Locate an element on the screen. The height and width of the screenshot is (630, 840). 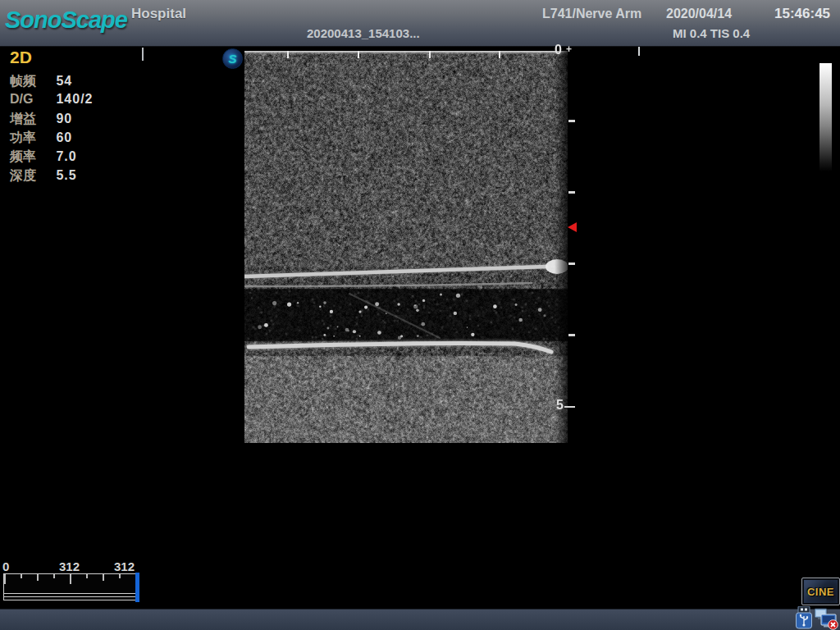
depth-label-0: 0 is located at coordinates (558, 50).